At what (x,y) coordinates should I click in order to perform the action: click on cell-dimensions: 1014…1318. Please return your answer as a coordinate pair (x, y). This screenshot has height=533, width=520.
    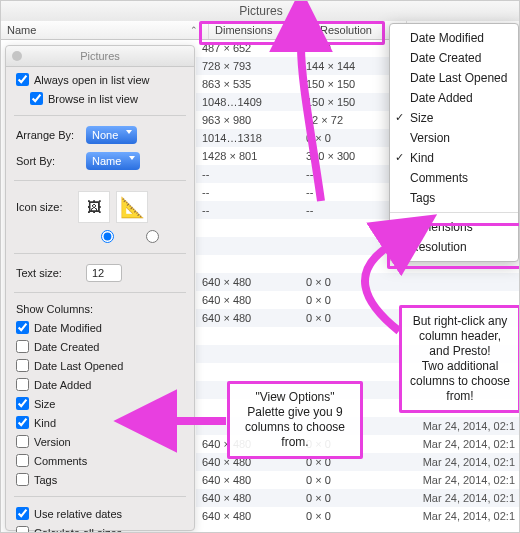
    Looking at the image, I should click on (248, 138).